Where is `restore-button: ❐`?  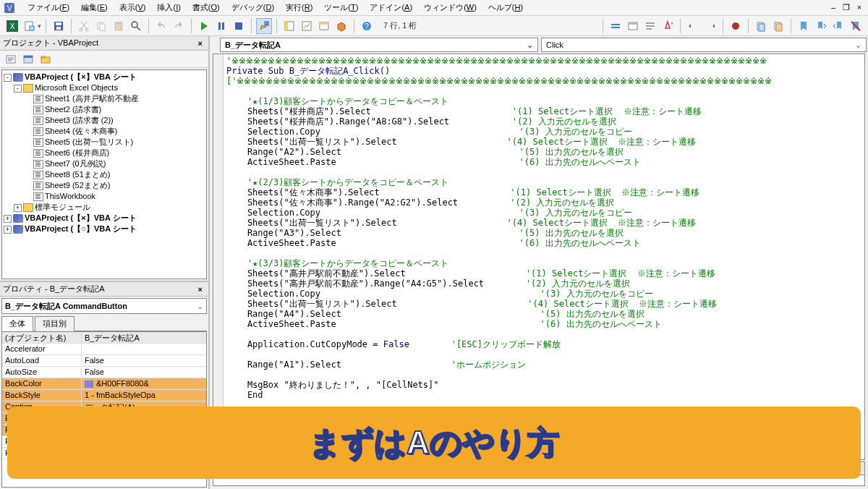
restore-button: ❐ is located at coordinates (846, 7).